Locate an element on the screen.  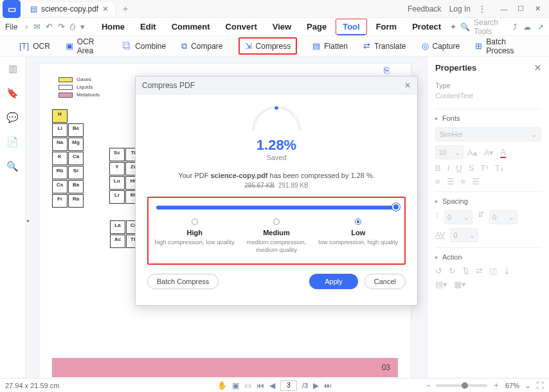
rotate-left-icon: ↺ is located at coordinates (438, 271).